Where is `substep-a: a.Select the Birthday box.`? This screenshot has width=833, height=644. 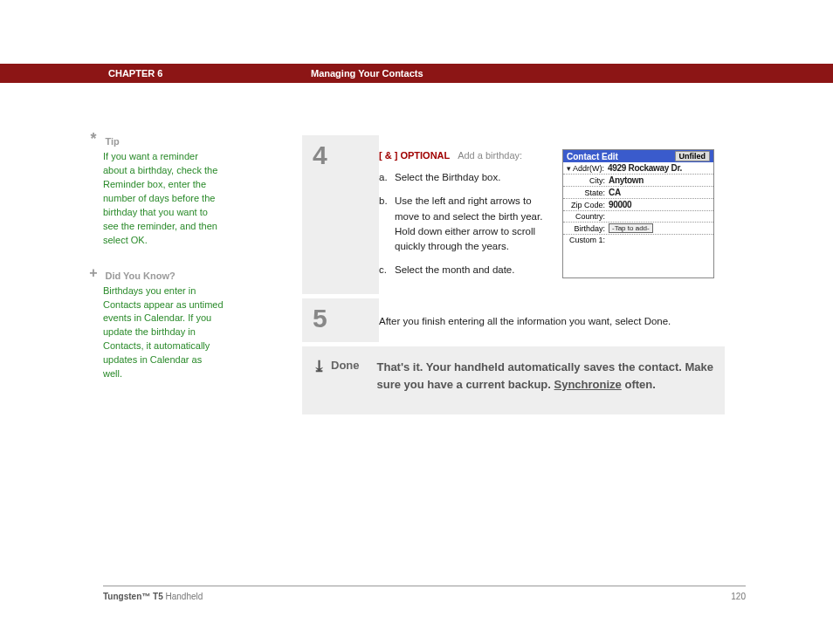 substep-a: a.Select the Birthday box. is located at coordinates (465, 178).